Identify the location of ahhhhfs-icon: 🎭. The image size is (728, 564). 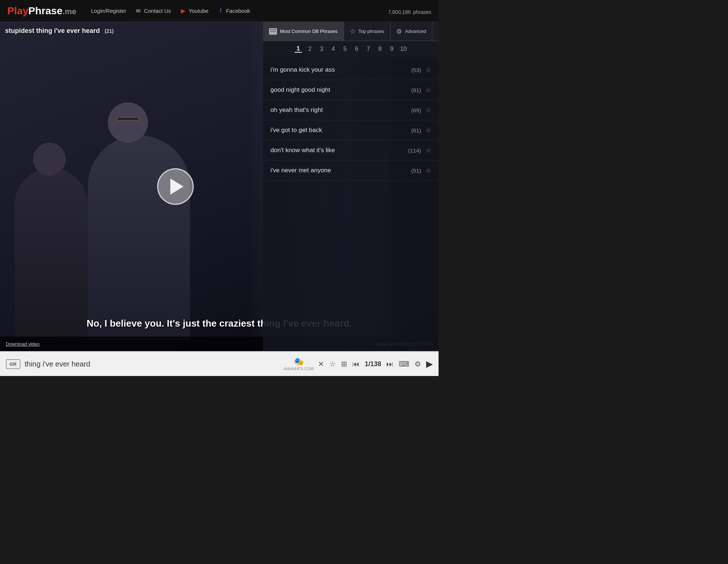
(299, 362).